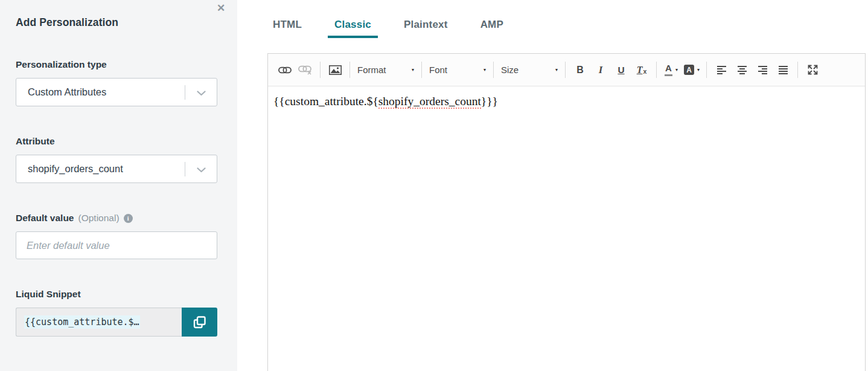  Describe the element at coordinates (529, 70) in the screenshot. I see `size-dropdown: Size ▾` at that location.